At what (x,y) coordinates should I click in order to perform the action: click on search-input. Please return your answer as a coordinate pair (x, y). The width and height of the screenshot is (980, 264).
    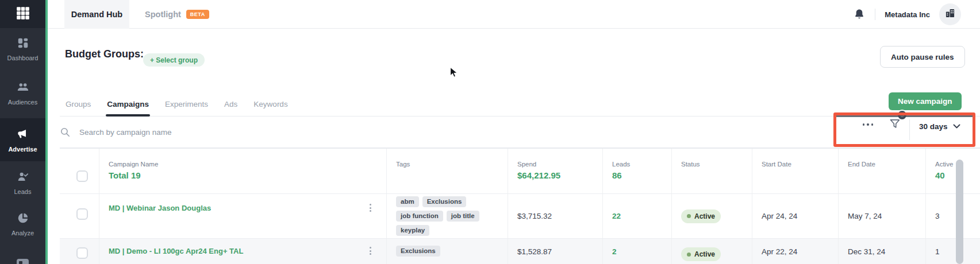
    Looking at the image, I should click on (222, 132).